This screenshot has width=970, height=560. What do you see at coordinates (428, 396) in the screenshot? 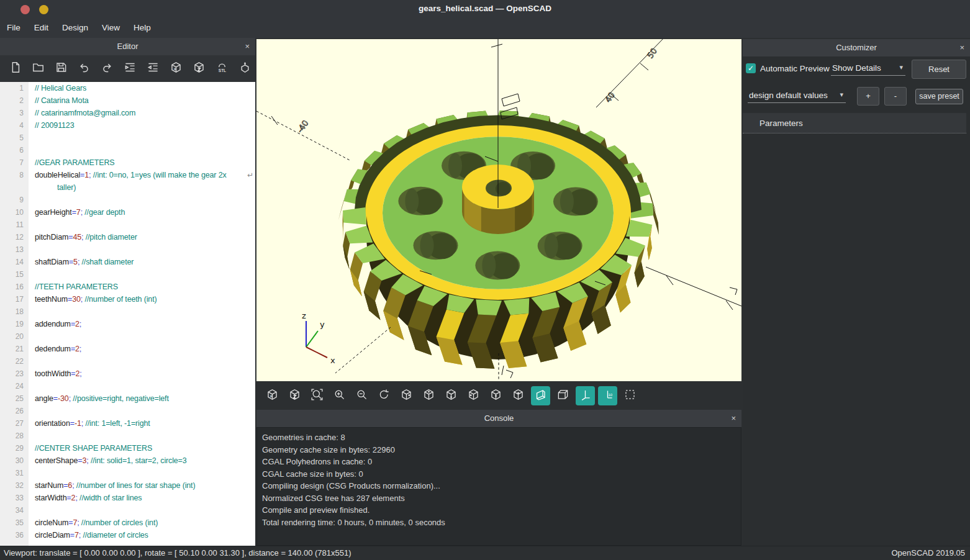
I see `view-top-button` at bounding box center [428, 396].